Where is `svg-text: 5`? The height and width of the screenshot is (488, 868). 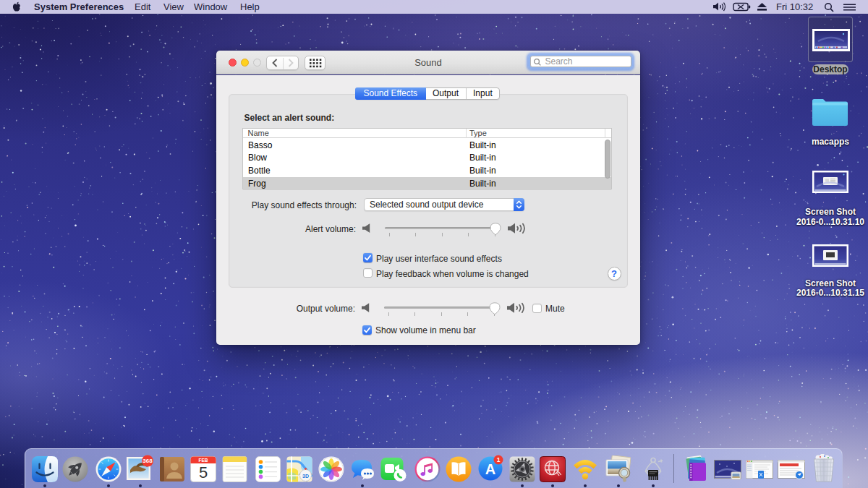
svg-text: 5 is located at coordinates (203, 473).